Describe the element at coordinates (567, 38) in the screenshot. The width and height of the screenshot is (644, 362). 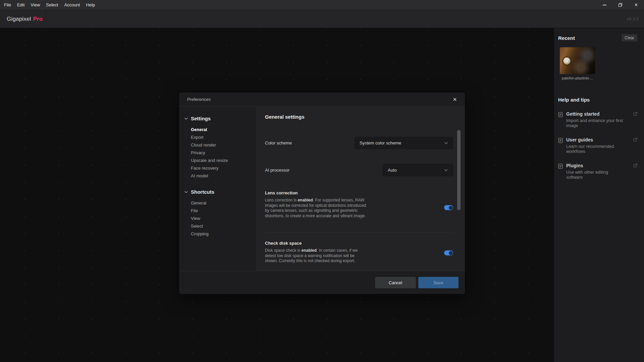
I see `recent-title: Recent` at that location.